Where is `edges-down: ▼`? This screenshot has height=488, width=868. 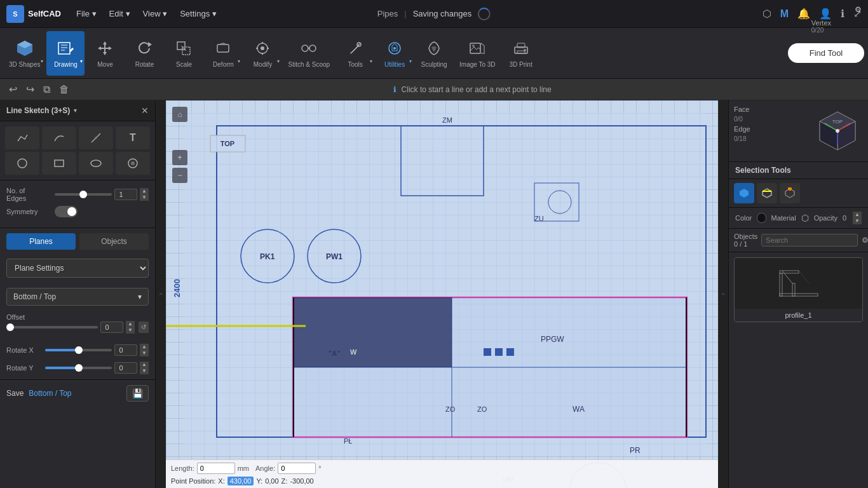 edges-down: ▼ is located at coordinates (144, 198).